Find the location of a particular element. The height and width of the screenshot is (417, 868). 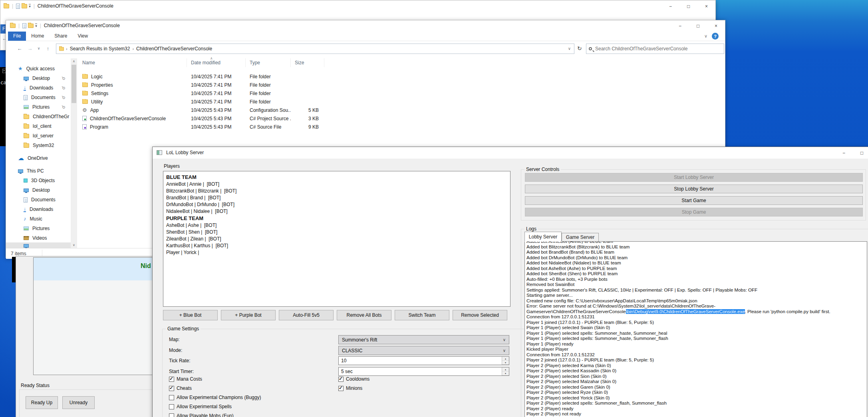

ribbon-tab-file: File is located at coordinates (17, 36).